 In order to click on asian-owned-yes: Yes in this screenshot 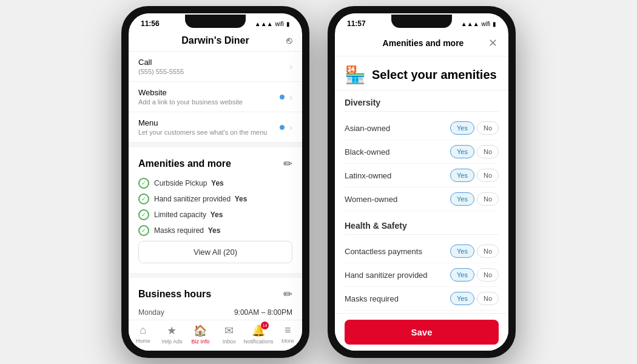, I will do `click(462, 128)`.